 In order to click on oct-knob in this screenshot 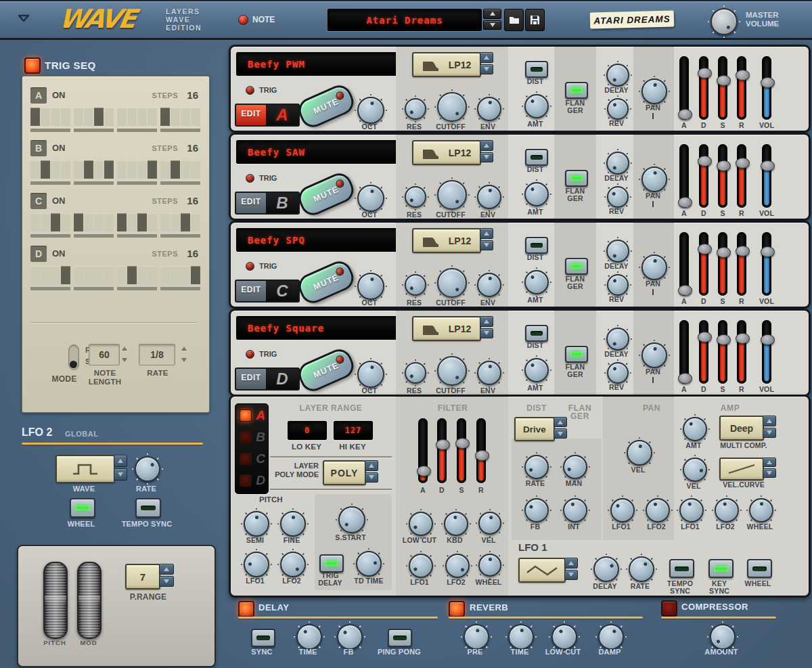, I will do `click(371, 198)`.